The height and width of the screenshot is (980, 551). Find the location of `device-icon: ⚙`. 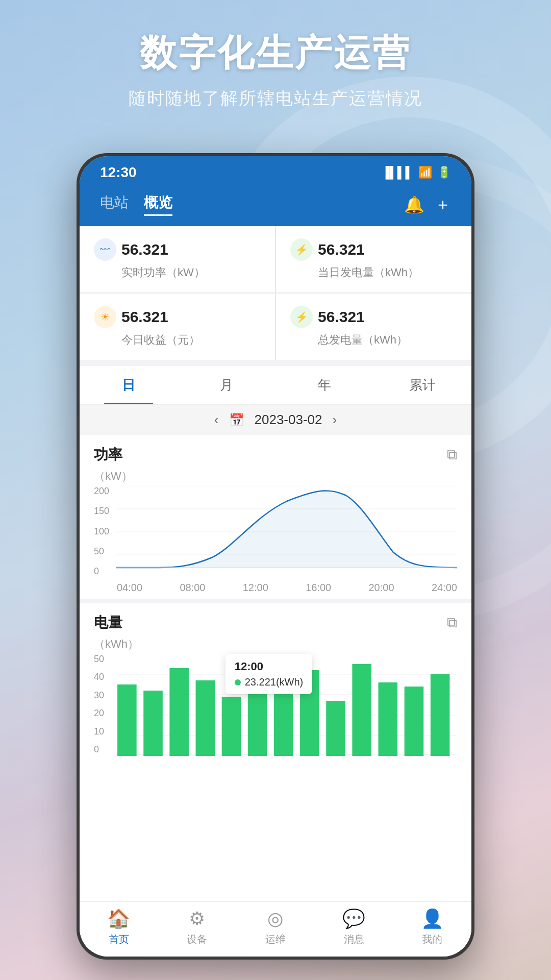

device-icon: ⚙ is located at coordinates (197, 919).